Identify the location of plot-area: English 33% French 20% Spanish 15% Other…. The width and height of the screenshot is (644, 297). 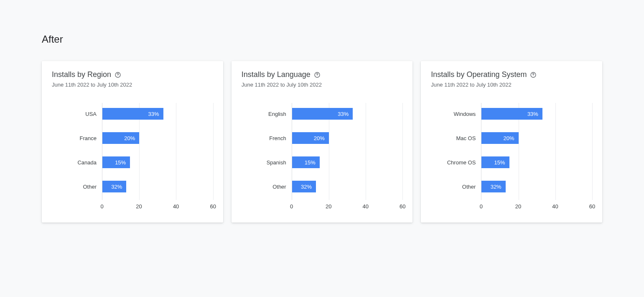
(347, 151).